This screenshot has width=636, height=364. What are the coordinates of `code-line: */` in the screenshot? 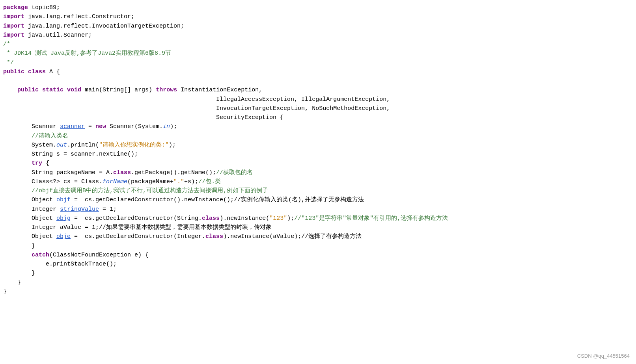 It's located at (319, 63).